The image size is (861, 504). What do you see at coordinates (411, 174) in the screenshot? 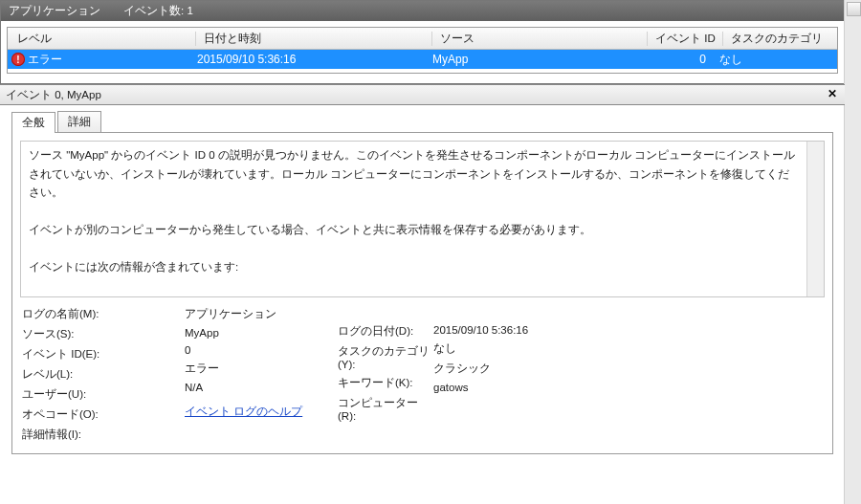
I see `desc-line1: ソース "MyApp" からのイベント ID 0 の説明が見つかりません。このイ…` at bounding box center [411, 174].